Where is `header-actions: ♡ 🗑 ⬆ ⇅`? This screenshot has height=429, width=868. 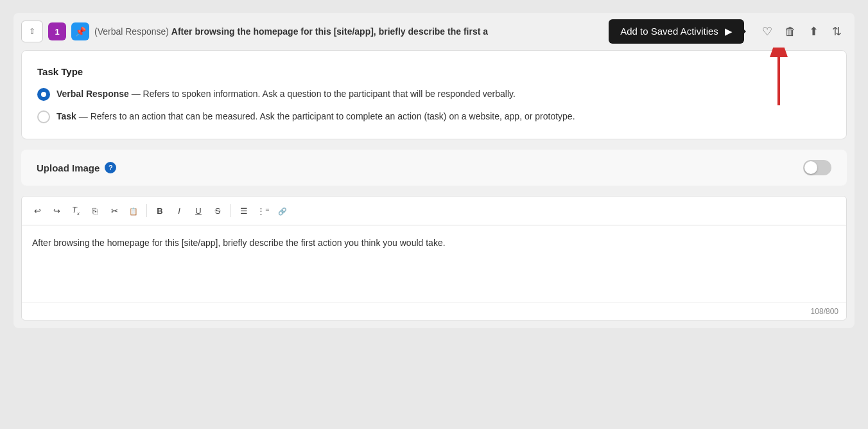 header-actions: ♡ 🗑 ⬆ ⇅ is located at coordinates (802, 31).